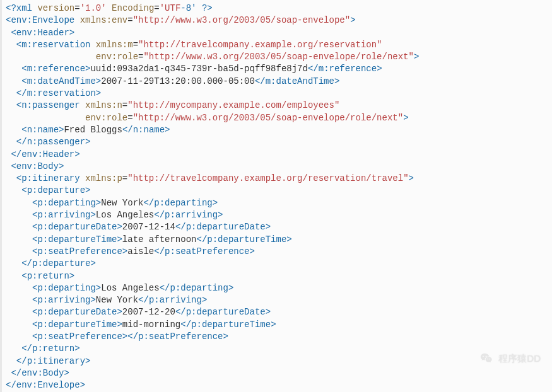  Describe the element at coordinates (277, 155) in the screenshot. I see `header-close: </env:Header>` at that location.